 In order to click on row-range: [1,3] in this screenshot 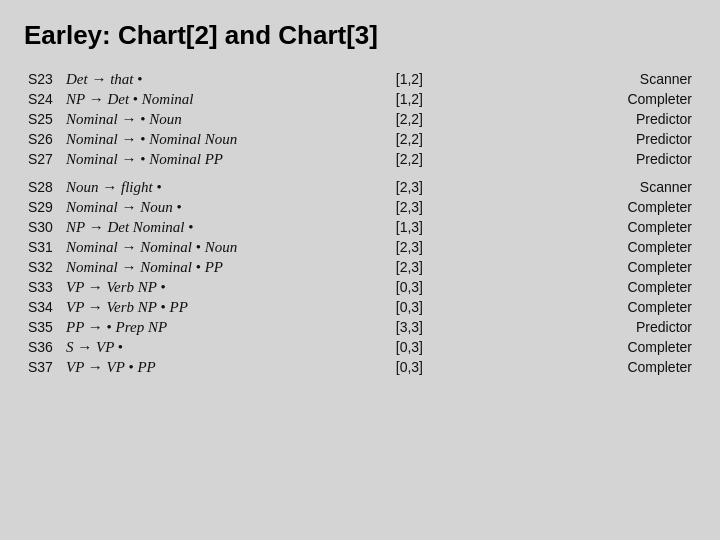, I will do `click(400, 227)`.